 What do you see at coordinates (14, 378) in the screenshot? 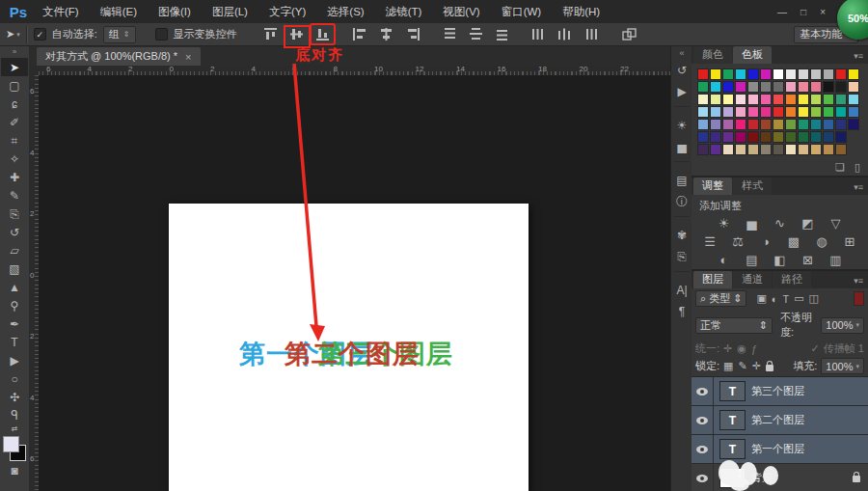
I see `ellipse-tool: ○` at bounding box center [14, 378].